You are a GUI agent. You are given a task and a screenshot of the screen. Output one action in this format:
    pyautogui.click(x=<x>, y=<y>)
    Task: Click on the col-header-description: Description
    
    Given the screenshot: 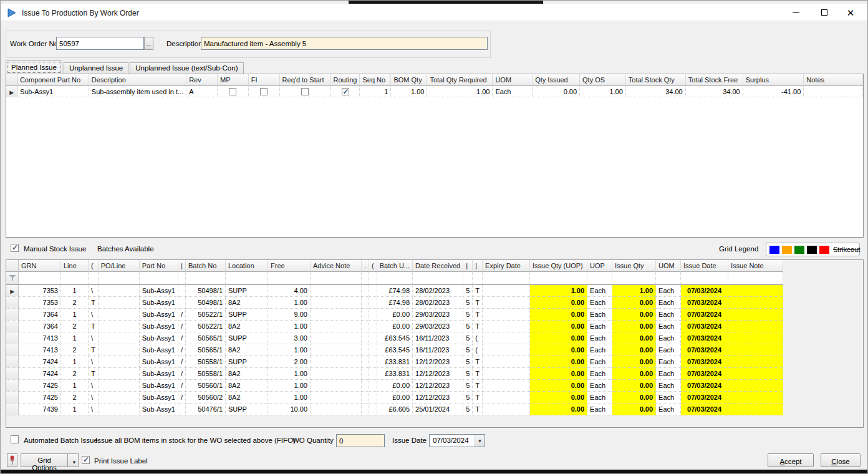 What is the action you would take?
    pyautogui.click(x=138, y=80)
    